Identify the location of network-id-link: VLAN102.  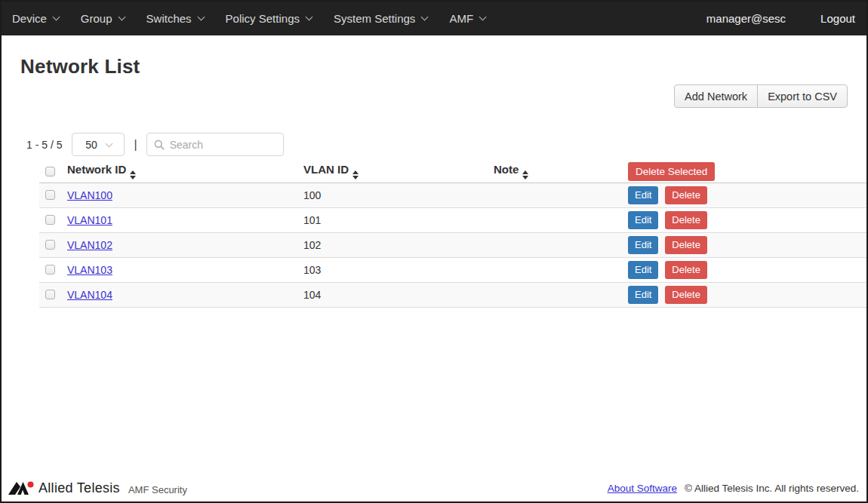
(90, 245).